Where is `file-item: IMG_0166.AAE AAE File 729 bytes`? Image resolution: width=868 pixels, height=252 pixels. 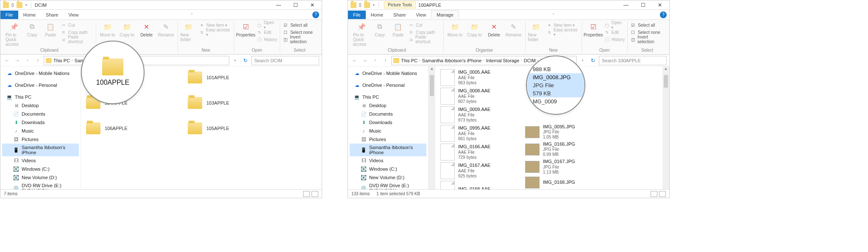
file-item: IMG_0166.AAE AAE File 729 bytes is located at coordinates (479, 152).